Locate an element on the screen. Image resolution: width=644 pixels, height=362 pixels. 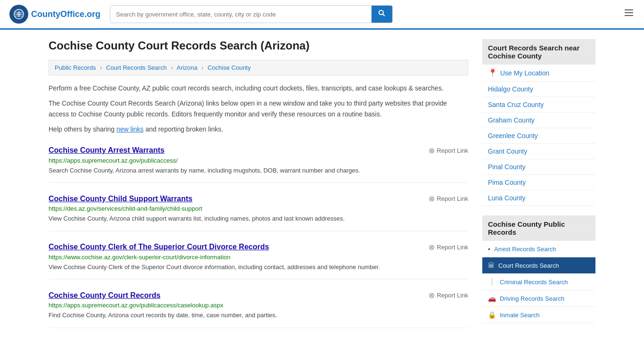
pub-record-link-1: Court Records Search is located at coordinates (529, 266).